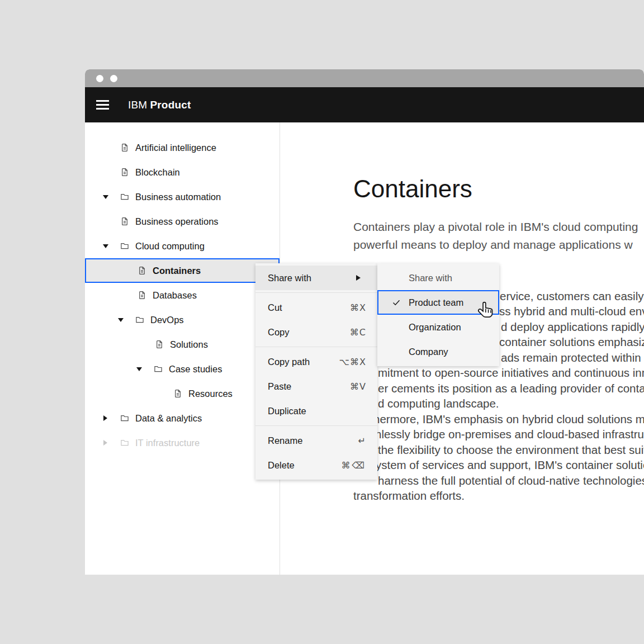  Describe the element at coordinates (182, 197) in the screenshot. I see `tree-item-business-automation: Business automation` at that location.